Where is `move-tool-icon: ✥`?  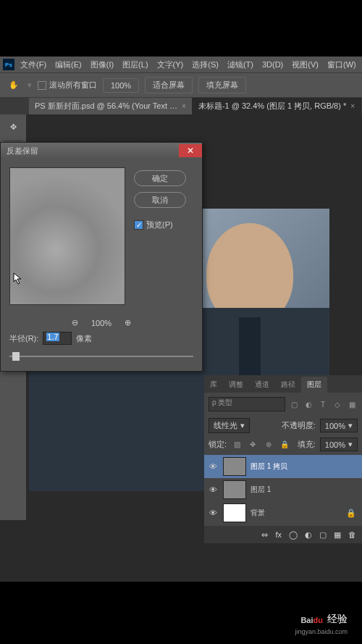
move-tool-icon: ✥ is located at coordinates (13, 127).